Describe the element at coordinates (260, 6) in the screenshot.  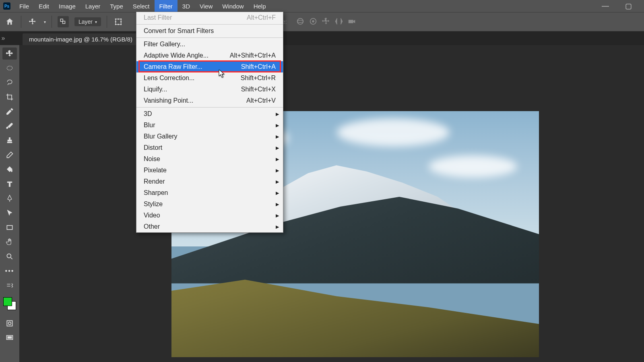
I see `menu-help: Help` at that location.